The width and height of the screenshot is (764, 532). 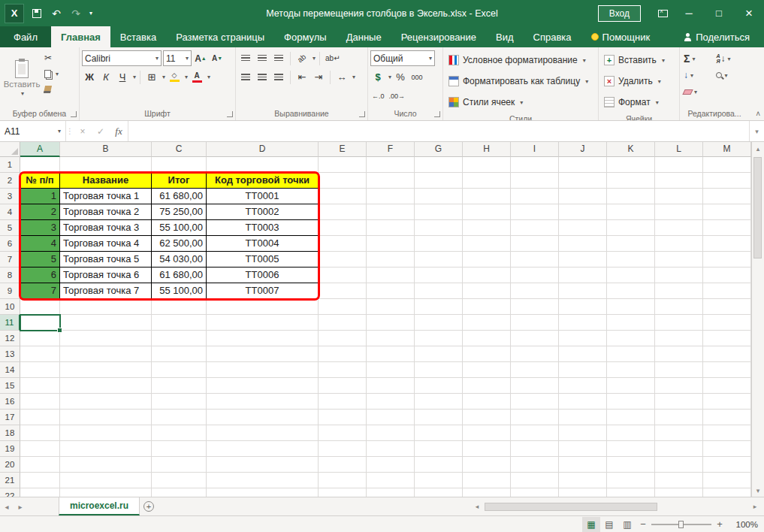 What do you see at coordinates (391, 386) in the screenshot?
I see `cell-F15` at bounding box center [391, 386].